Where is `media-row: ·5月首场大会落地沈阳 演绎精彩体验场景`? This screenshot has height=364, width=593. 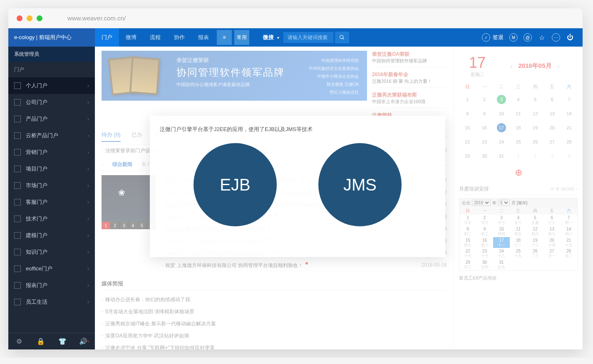
media-row: ·5月首场大会落地沈阳 演绎精彩体验场景 is located at coordinates (274, 312).